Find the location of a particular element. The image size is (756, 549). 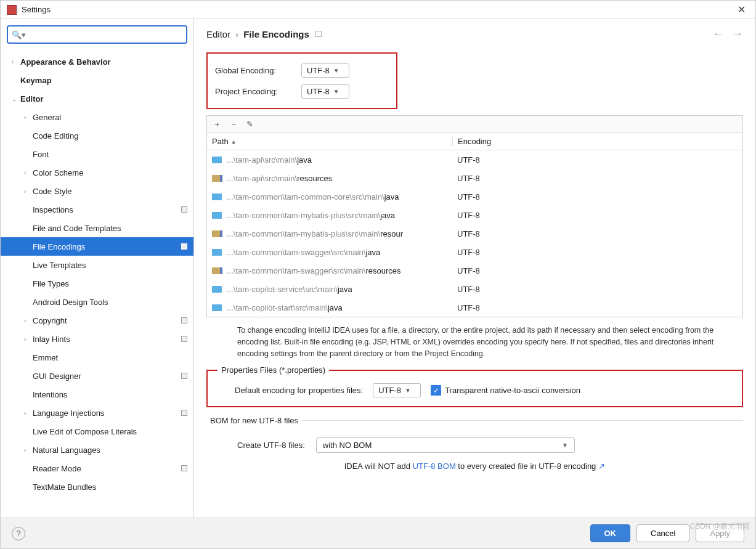

table-row: ...\tam-common\tam-swagger\src\main\reso… is located at coordinates (474, 270).